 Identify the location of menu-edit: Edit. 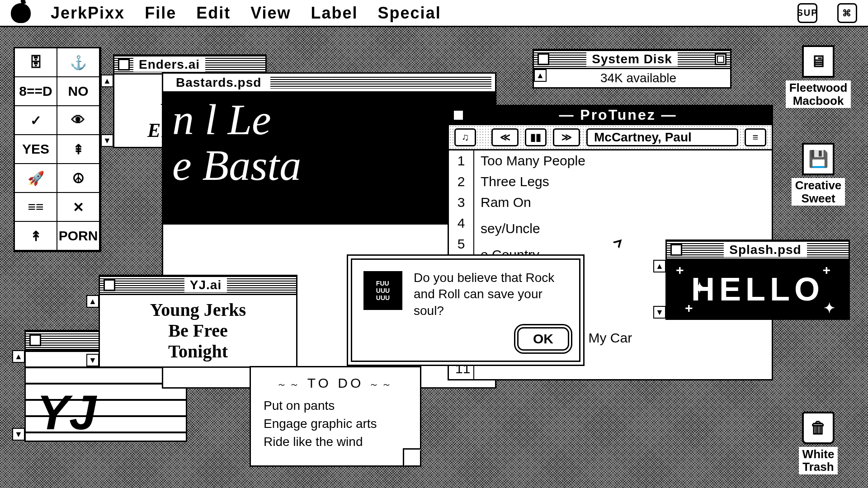
(213, 13).